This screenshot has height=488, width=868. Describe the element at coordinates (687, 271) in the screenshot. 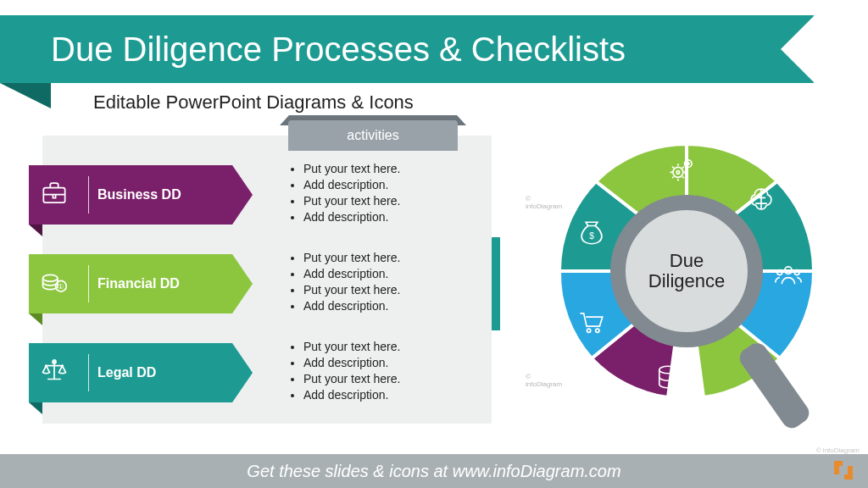

I see `magnifier-lens: DueDiligence` at that location.